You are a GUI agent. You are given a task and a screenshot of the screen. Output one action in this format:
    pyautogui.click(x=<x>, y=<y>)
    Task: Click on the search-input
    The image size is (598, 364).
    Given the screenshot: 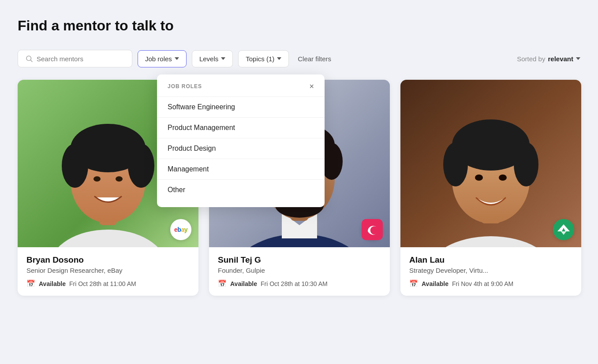 What is the action you would take?
    pyautogui.click(x=81, y=59)
    